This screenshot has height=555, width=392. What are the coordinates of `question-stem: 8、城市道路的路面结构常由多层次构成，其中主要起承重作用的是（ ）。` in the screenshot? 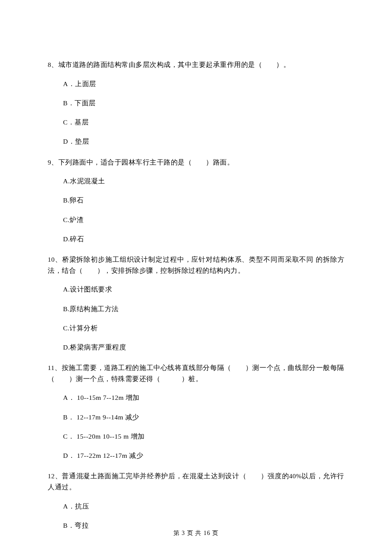 It's located at (196, 65).